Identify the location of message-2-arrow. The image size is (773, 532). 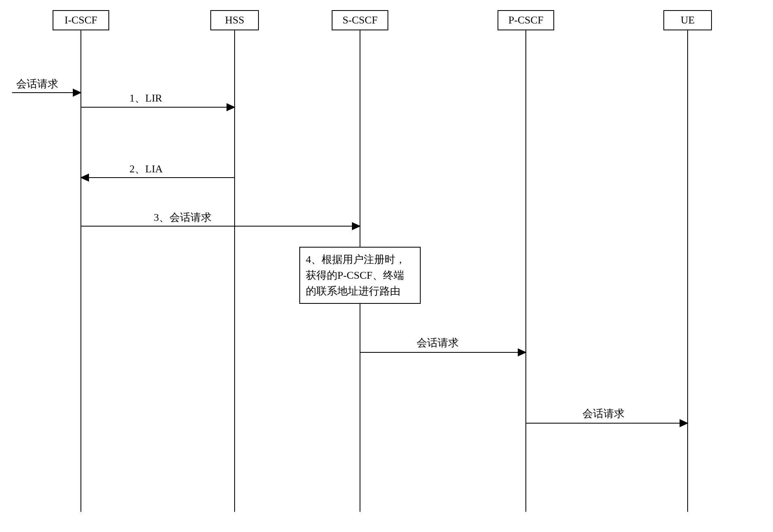
(158, 178).